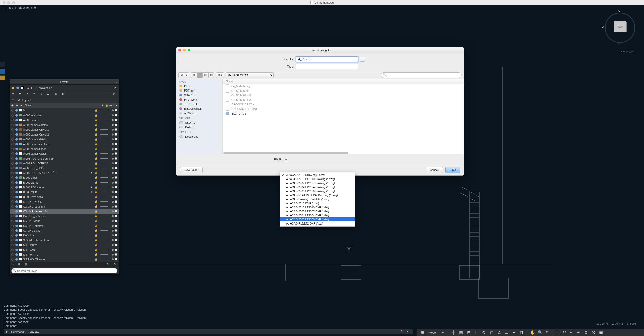 This screenshot has height=336, width=644. What do you see at coordinates (42, 94) in the screenshot?
I see `layer-tool-icon: ⇅` at bounding box center [42, 94].